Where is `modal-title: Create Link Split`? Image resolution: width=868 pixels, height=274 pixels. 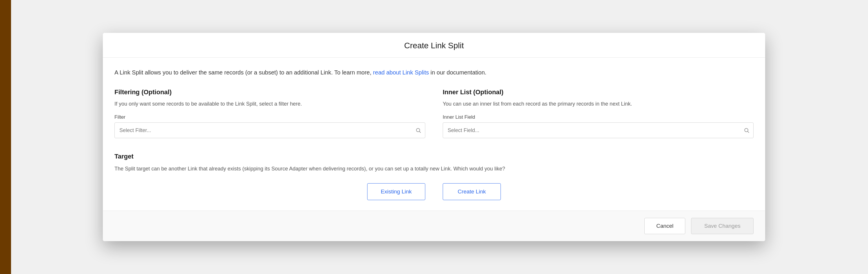 modal-title: Create Link Split is located at coordinates (434, 46).